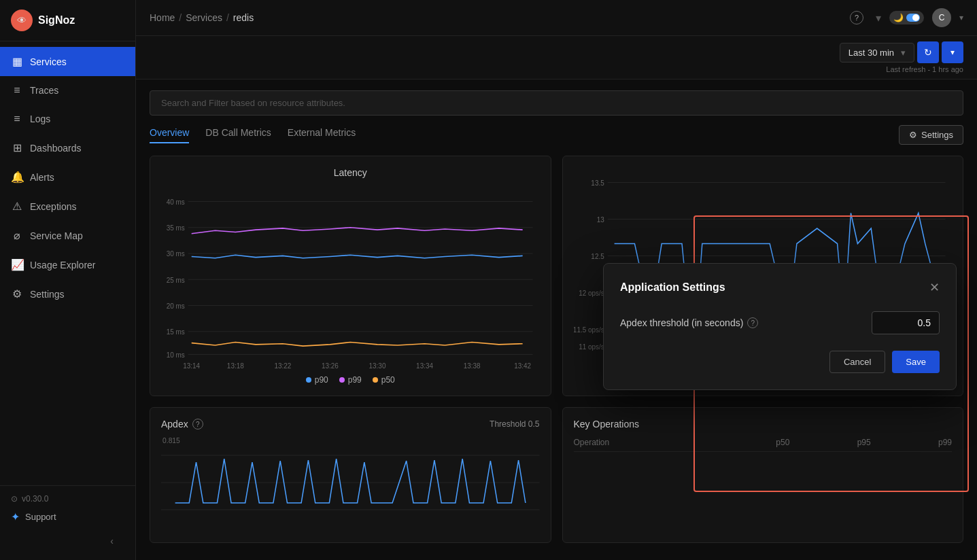  I want to click on usage-explorer-icon: 📈, so click(17, 265).